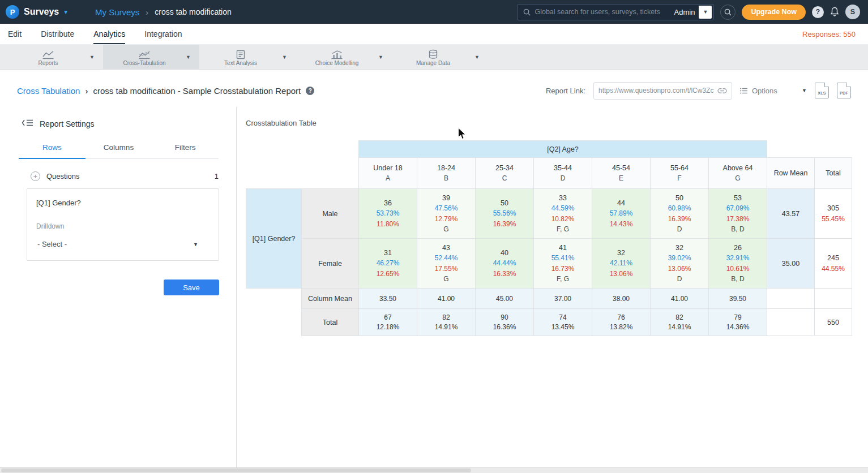 The width and height of the screenshot is (868, 473). I want to click on save-button: Save, so click(191, 287).